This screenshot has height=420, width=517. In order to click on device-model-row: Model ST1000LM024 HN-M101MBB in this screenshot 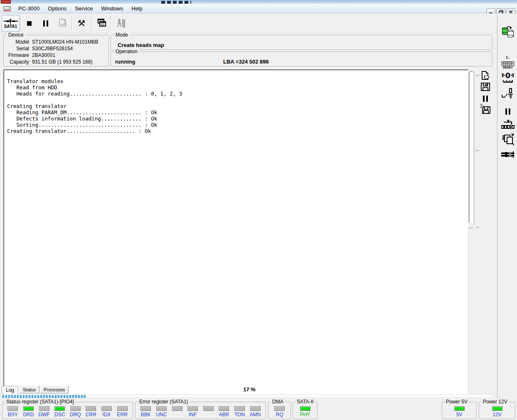, I will do `click(56, 42)`.